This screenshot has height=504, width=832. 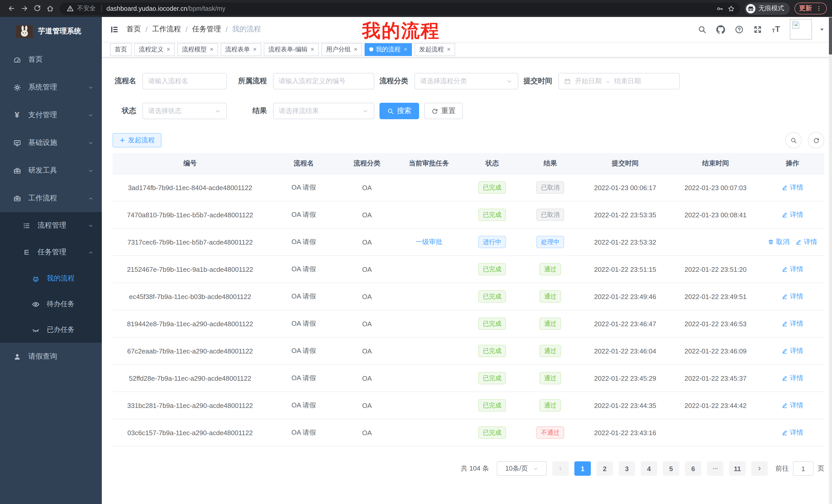 What do you see at coordinates (324, 111) in the screenshot?
I see `filter-select: 请选择流结果` at bounding box center [324, 111].